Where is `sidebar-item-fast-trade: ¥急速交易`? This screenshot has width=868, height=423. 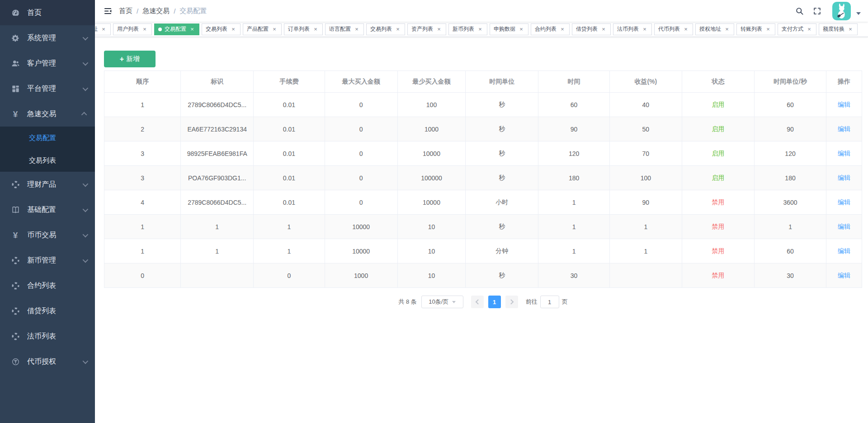 sidebar-item-fast-trade: ¥急速交易 is located at coordinates (47, 114).